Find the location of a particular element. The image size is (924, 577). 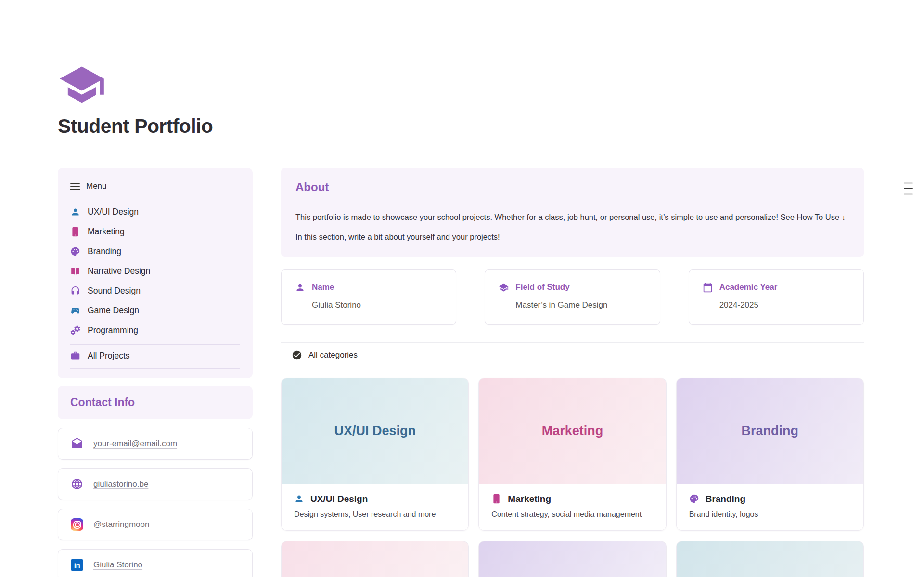

category-card-marketing: Marketing Marketing Content strategy, so… is located at coordinates (572, 454).